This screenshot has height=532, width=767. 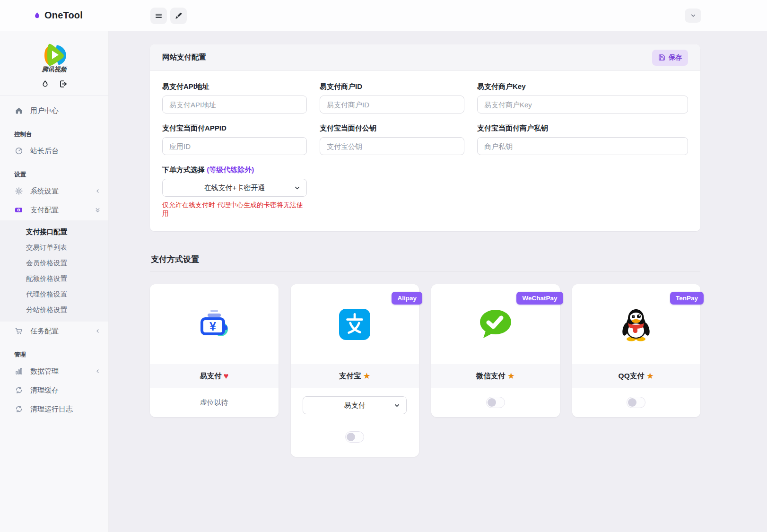 I want to click on wechat-toggle, so click(x=496, y=402).